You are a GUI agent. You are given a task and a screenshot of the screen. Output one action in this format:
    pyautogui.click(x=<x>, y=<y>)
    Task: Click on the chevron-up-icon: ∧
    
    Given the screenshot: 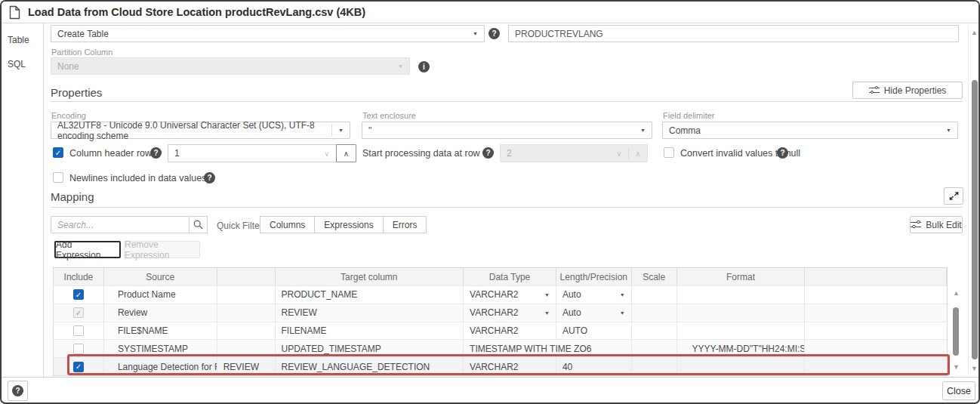 What is the action you would take?
    pyautogui.click(x=346, y=153)
    